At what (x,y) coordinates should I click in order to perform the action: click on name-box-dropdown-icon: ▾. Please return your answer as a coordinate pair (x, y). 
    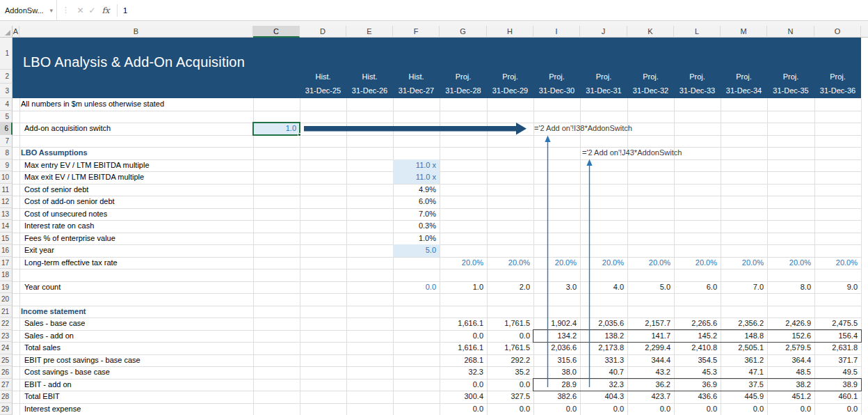
    Looking at the image, I should click on (51, 10).